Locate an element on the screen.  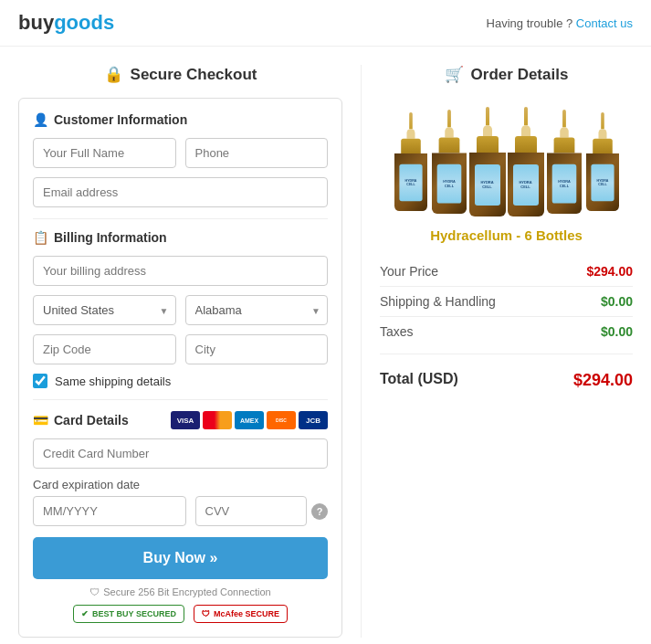
email-input is located at coordinates (181, 192).